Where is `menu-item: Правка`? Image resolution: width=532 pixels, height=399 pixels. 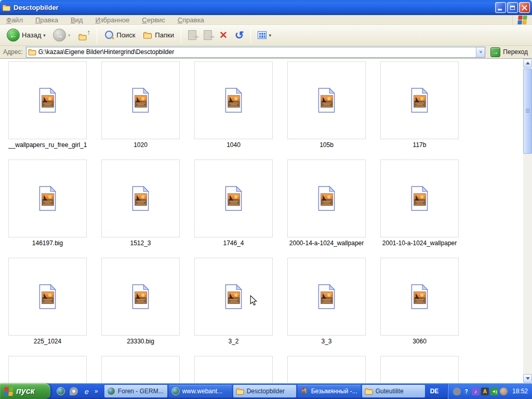
menu-item: Правка is located at coordinates (47, 20).